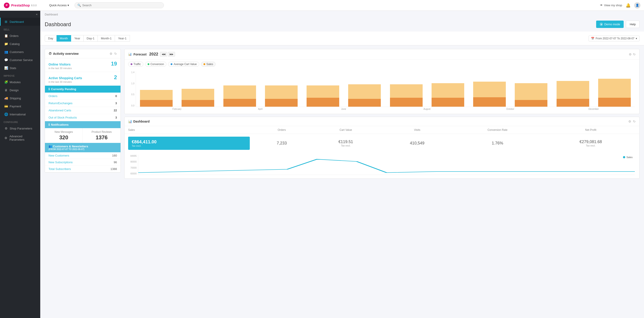 This screenshot has height=318, width=644. What do you see at coordinates (20, 128) in the screenshot?
I see `sidebar-item-shop-parameters: ⚙ Shop Parameters` at bounding box center [20, 128].